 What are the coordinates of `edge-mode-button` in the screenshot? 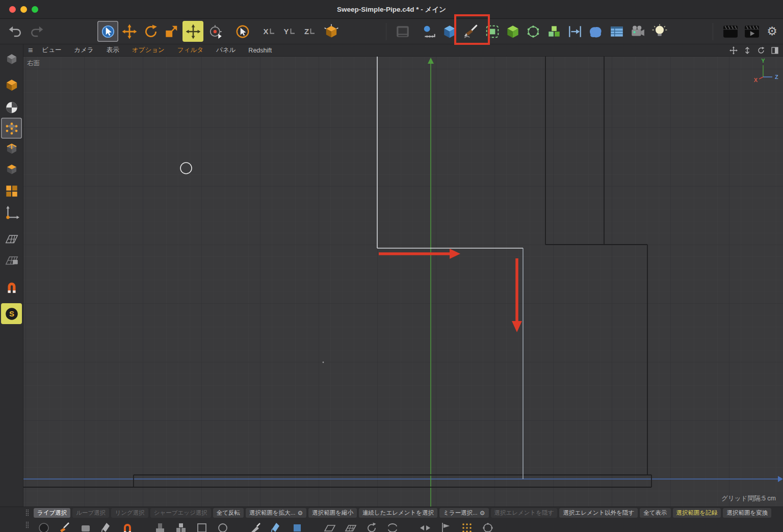 It's located at (11, 149).